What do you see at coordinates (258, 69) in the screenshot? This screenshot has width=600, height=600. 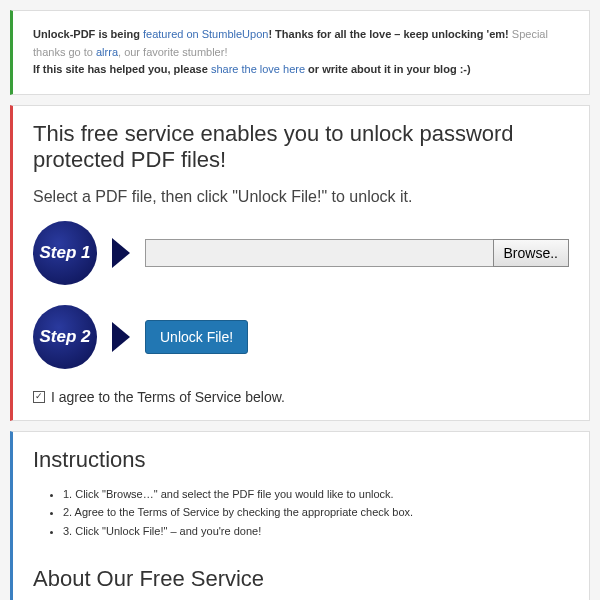 I see `share-link: share the love here` at bounding box center [258, 69].